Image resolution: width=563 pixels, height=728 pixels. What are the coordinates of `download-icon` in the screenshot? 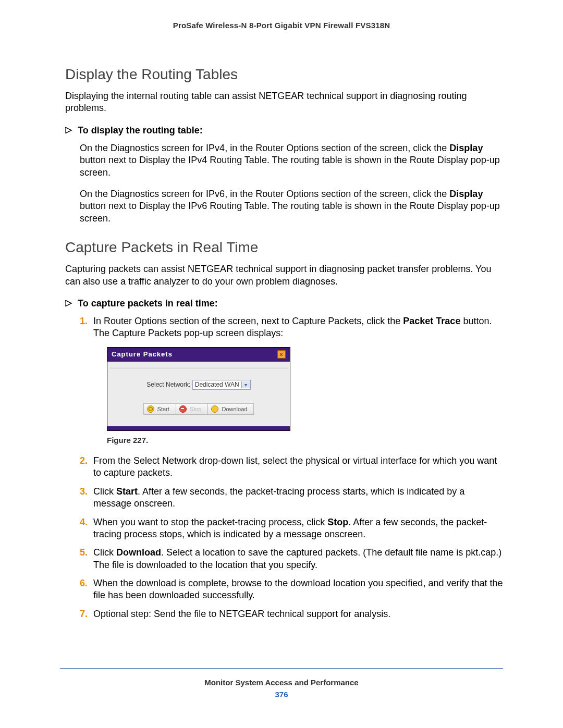 It's located at (215, 409).